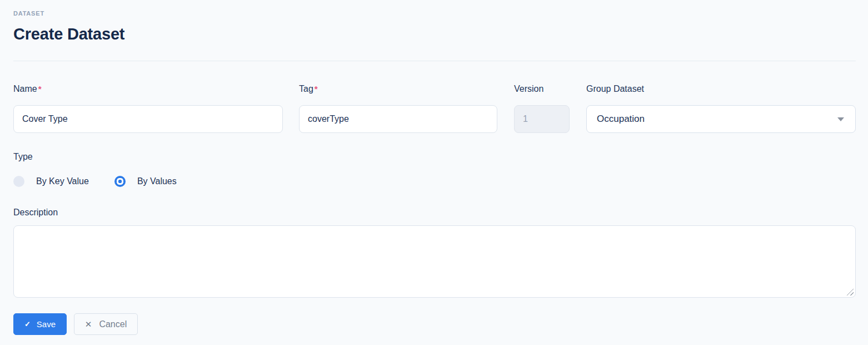 This screenshot has width=868, height=345. I want to click on name-label-text: Name, so click(26, 89).